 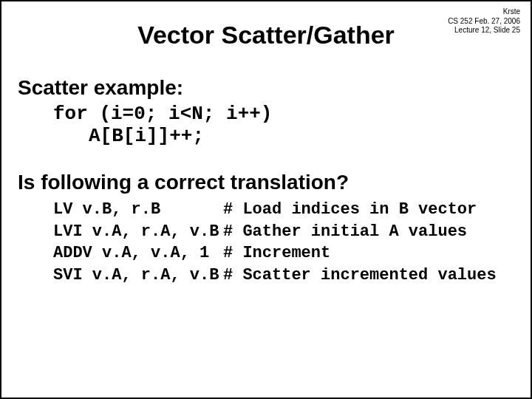 I want to click on meta-author: Krste, so click(x=484, y=12).